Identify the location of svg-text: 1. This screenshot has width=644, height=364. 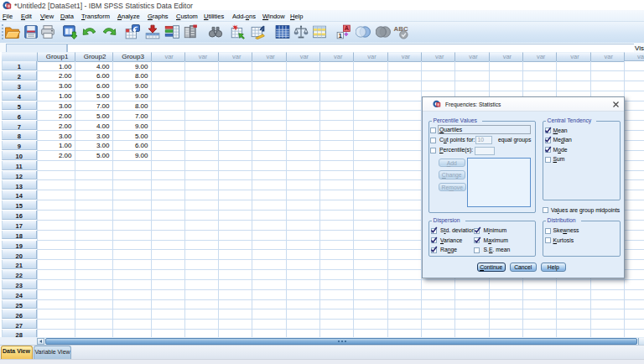
(340, 35).